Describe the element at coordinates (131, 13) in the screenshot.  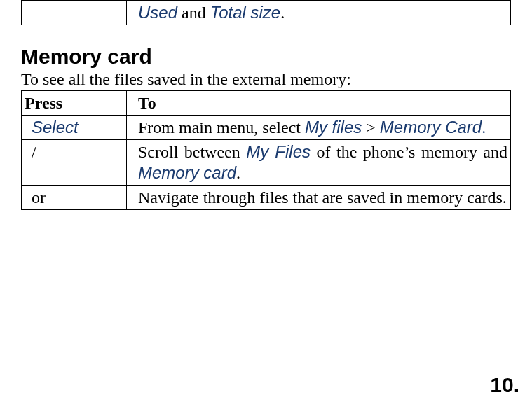
I see `top-gap-cell` at that location.